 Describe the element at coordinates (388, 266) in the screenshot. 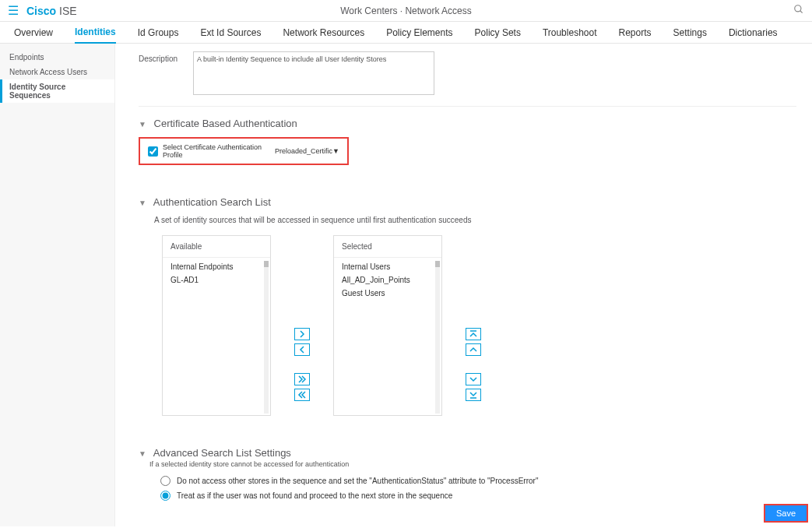

I see `list-item: Internal Users` at that location.